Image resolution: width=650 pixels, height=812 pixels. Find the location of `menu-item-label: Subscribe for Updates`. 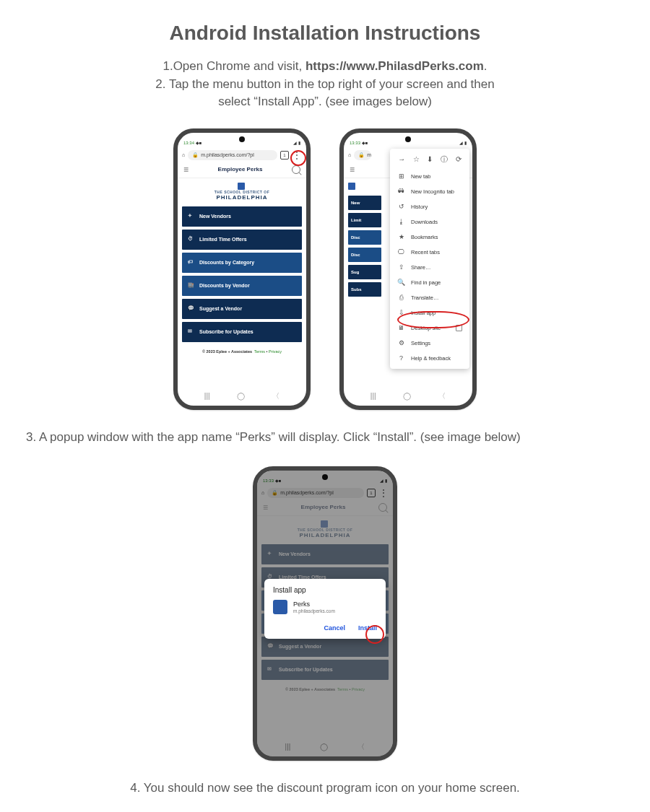

menu-item-label: Subscribe for Updates is located at coordinates (227, 332).